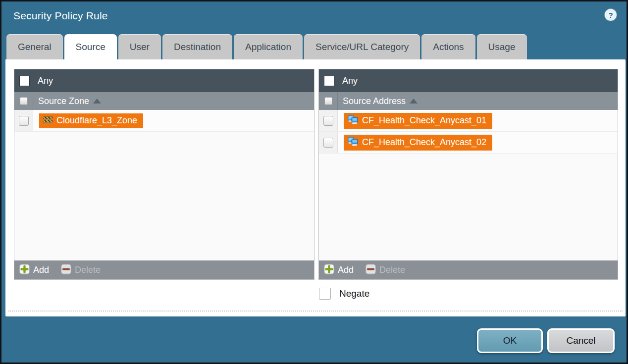  What do you see at coordinates (329, 81) in the screenshot?
I see `source-address-any-checkbox` at bounding box center [329, 81].